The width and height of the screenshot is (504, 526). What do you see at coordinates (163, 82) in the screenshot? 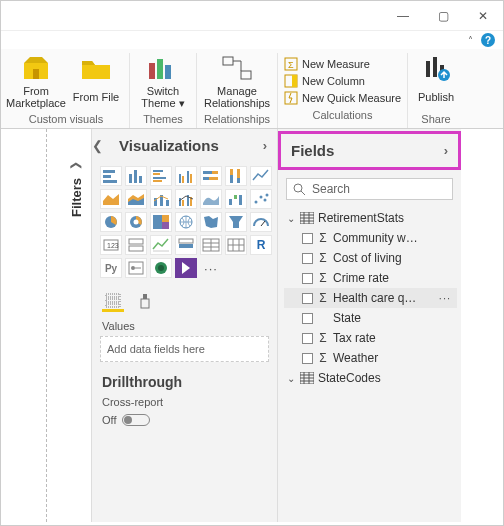
I see `switch-theme-button: Switch Theme ▾` at bounding box center [163, 82].